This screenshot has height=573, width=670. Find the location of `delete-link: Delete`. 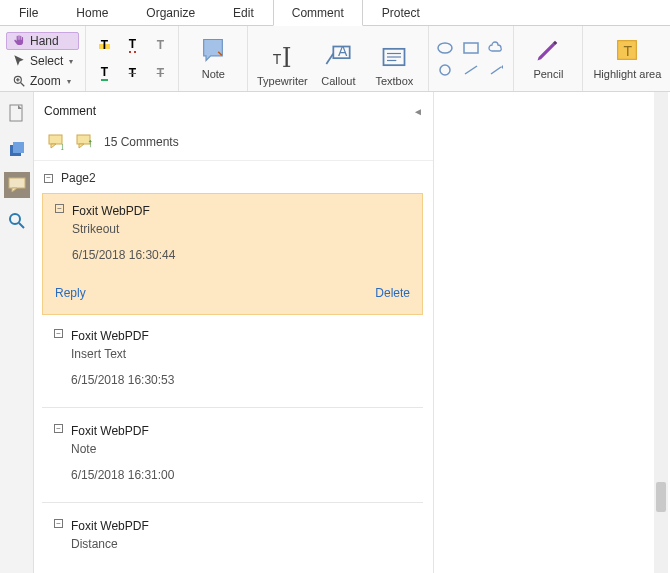

delete-link: Delete is located at coordinates (392, 293).